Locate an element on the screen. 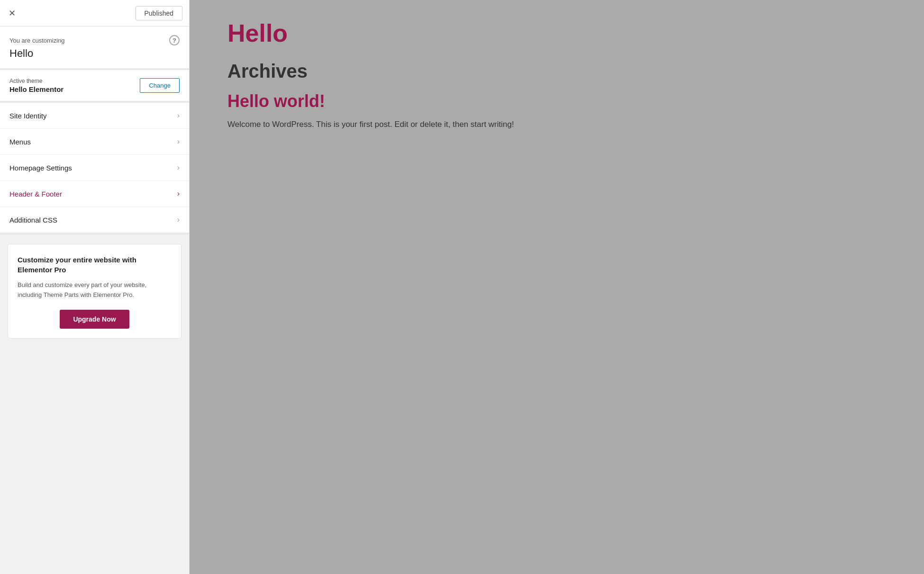 Image resolution: width=924 pixels, height=574 pixels. site-title: Hello is located at coordinates (557, 33).